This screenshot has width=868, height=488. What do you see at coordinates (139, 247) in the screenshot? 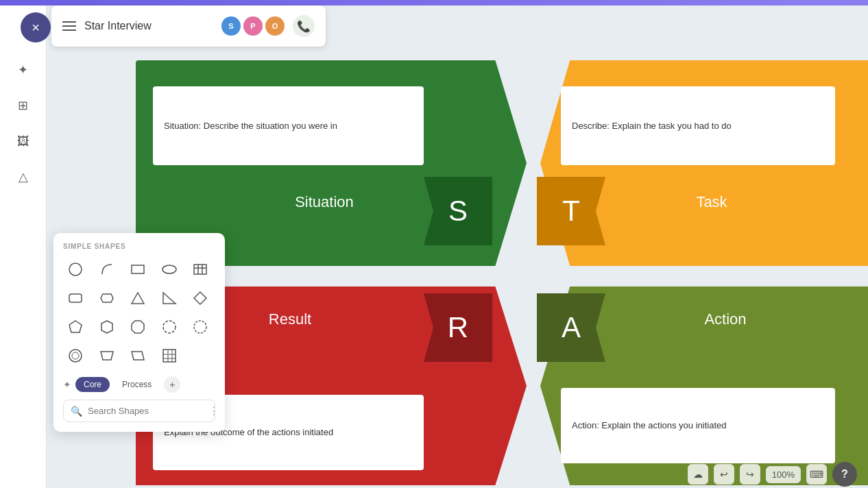
I see `shapes-section-label: SIMPLE SHAPES` at bounding box center [139, 247].